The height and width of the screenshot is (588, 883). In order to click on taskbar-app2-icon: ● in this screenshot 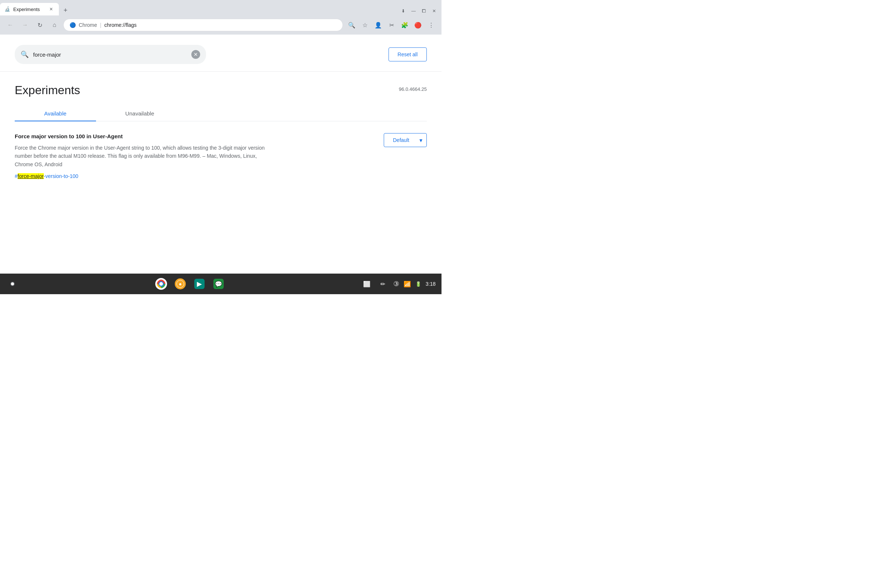, I will do `click(180, 284)`.